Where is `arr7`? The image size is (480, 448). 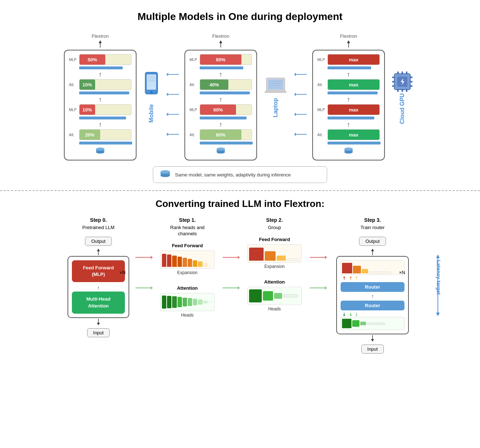
arr7 is located at coordinates (301, 114).